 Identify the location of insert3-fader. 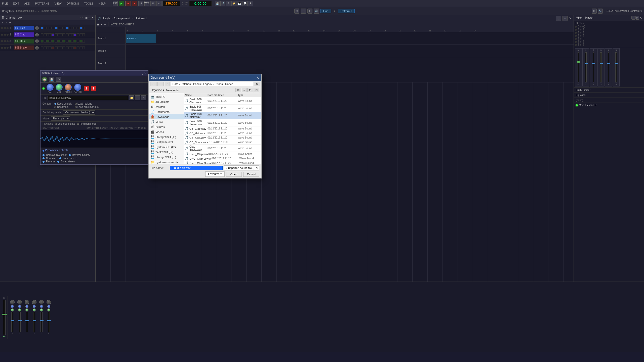
(601, 67).